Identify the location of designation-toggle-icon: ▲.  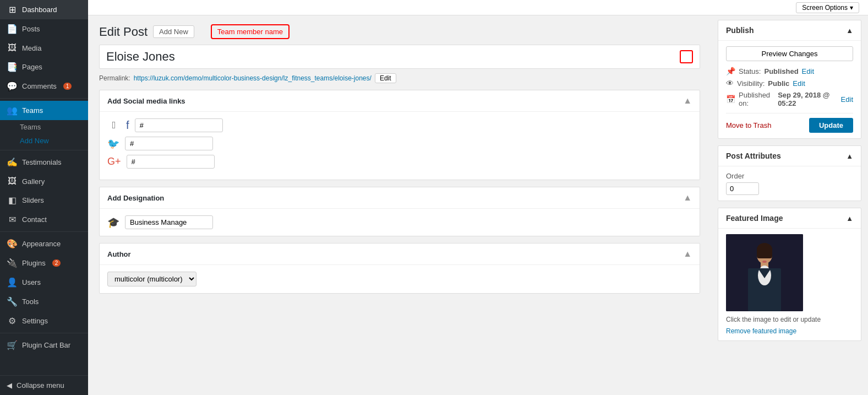
(687, 198).